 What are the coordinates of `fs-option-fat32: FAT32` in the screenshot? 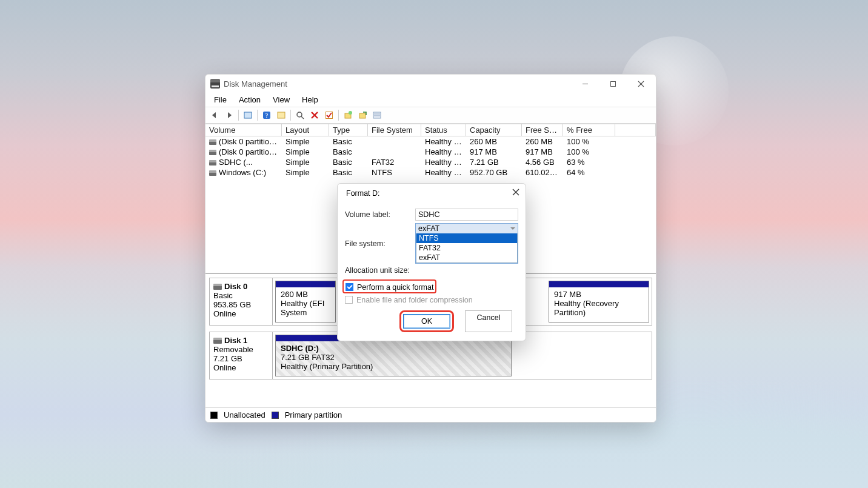 It's located at (467, 248).